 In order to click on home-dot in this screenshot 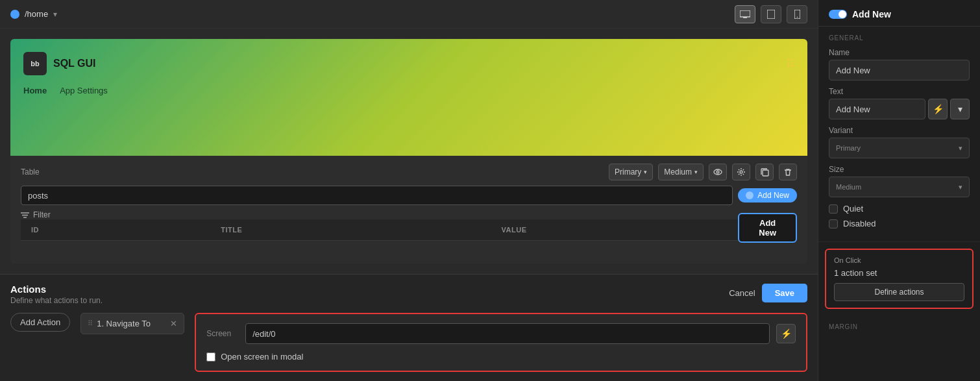, I will do `click(15, 14)`.